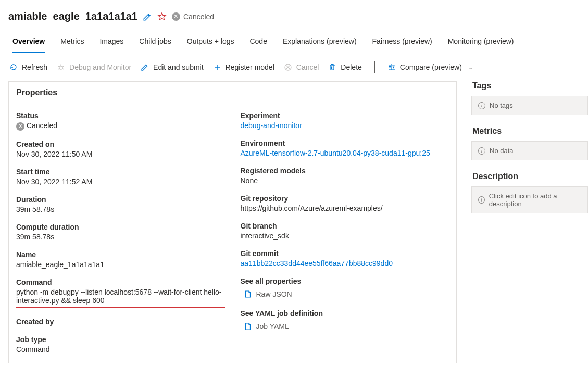  Describe the element at coordinates (530, 134) in the screenshot. I see `metrics-title: Metrics` at that location.